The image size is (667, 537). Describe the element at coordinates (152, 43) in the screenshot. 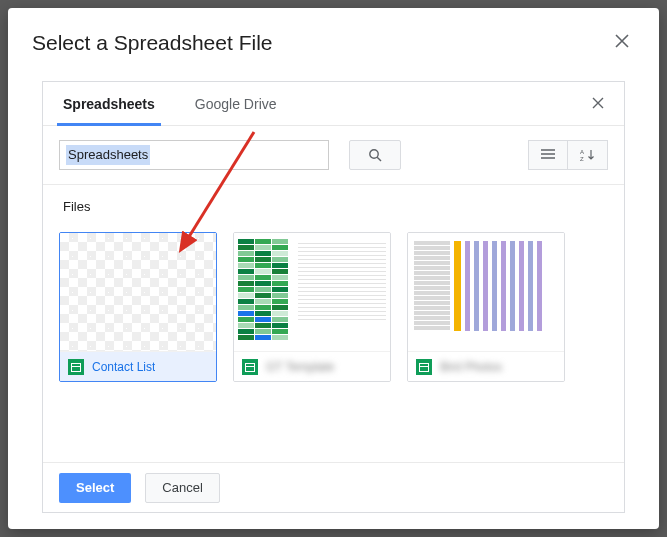

I see `dialog-title: Select a Spreadsheet File` at that location.